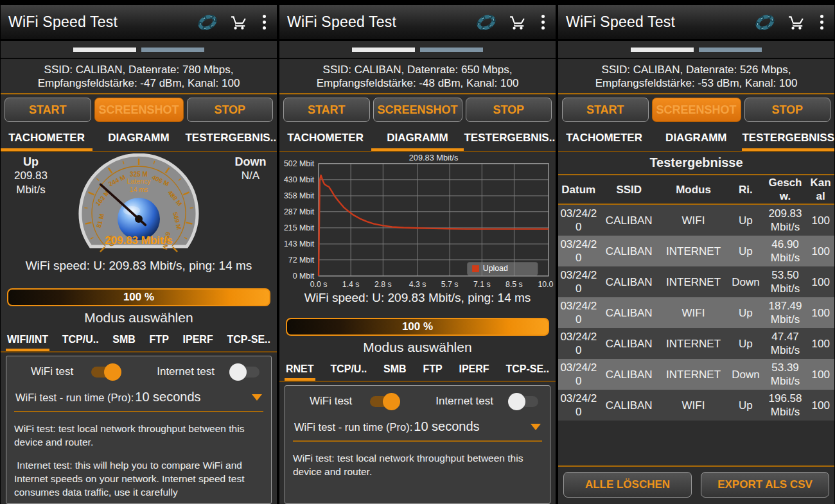 The width and height of the screenshot is (835, 504). Describe the element at coordinates (186, 372) in the screenshot. I see `internet-test-label: Internet test` at that location.